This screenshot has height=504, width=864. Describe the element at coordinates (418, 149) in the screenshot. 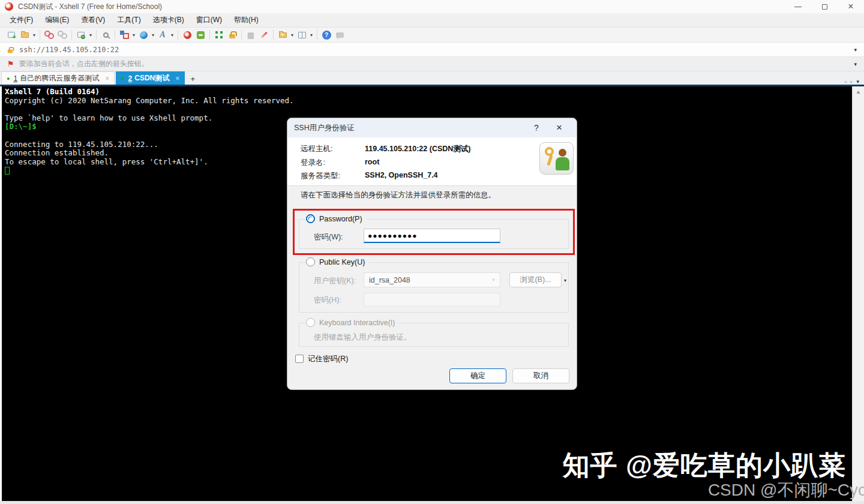

I see `remote-host-value: 119.45.105.210:22 (CSDN测试)` at that location.